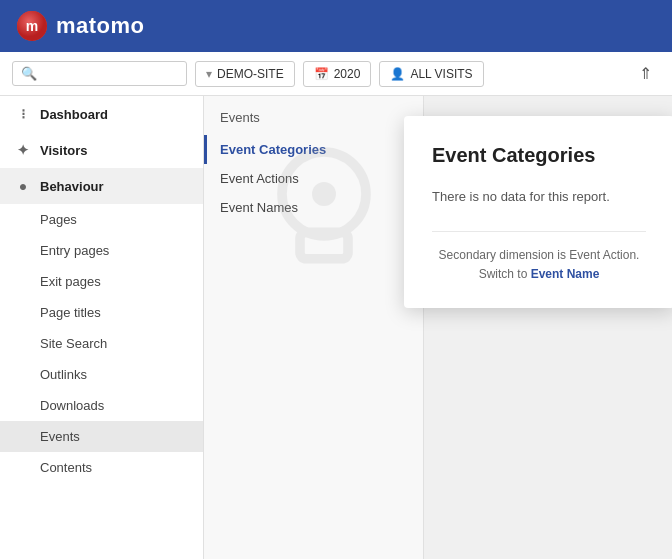 This screenshot has height=559, width=672. Describe the element at coordinates (322, 74) in the screenshot. I see `calendar-icon: 📅` at that location.